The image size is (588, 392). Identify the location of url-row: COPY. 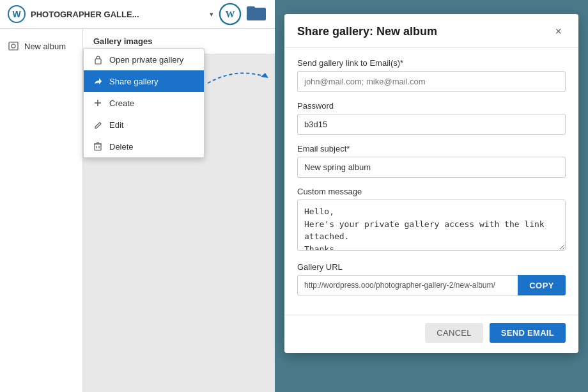
(431, 285).